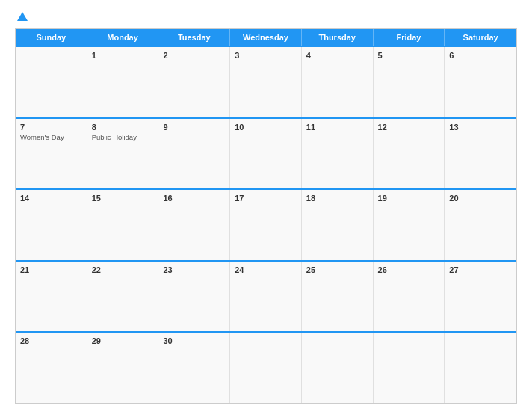 The width and height of the screenshot is (532, 411). Describe the element at coordinates (480, 297) in the screenshot. I see `calendar-cell: 27` at that location.